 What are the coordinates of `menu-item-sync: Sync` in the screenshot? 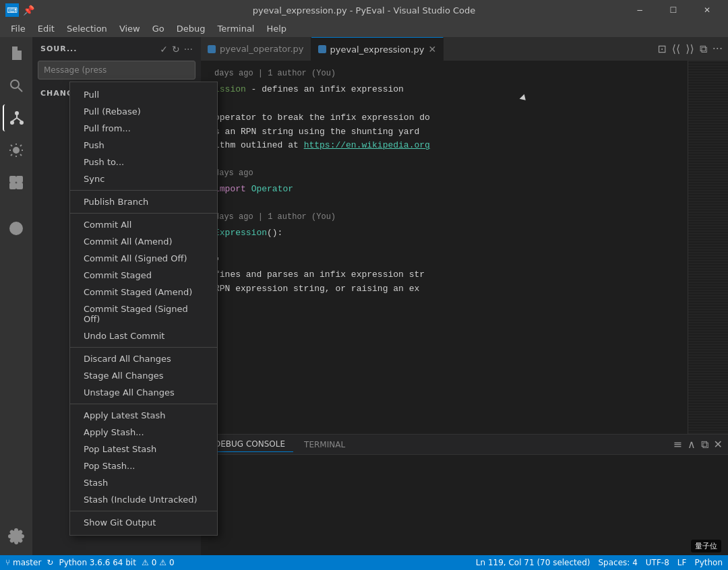 It's located at (144, 179).